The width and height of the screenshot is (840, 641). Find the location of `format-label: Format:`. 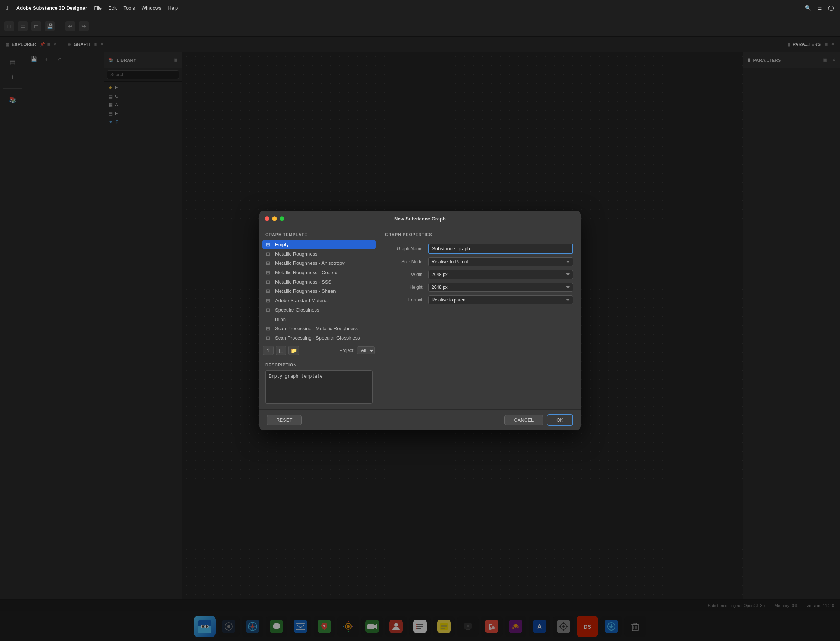

format-label: Format: is located at coordinates (405, 300).